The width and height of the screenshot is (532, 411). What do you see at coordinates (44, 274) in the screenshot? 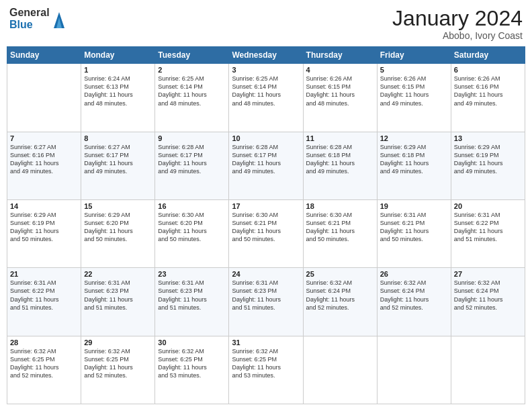
I see `day-number: 21` at bounding box center [44, 274].